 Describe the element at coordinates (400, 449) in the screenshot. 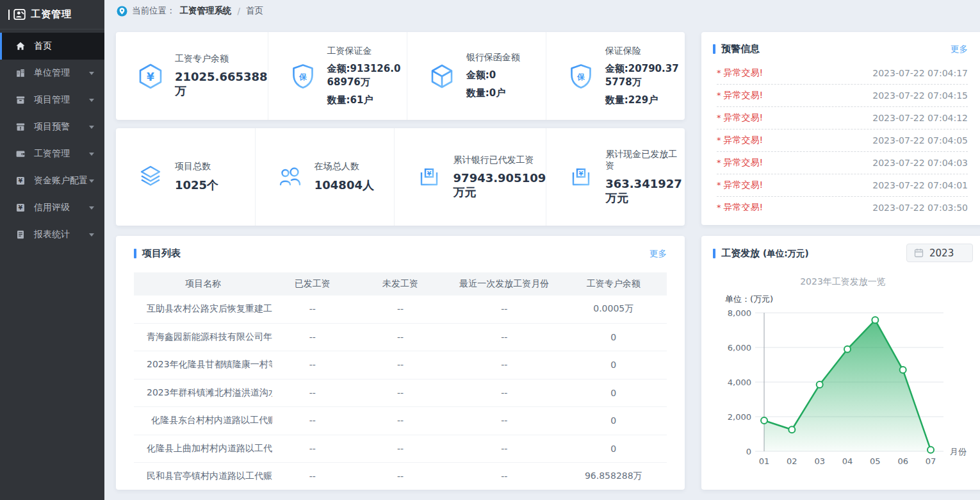

I see `table-row: 化隆县上曲加村村内道路以工代赈项目 -- -- -- 0` at that location.